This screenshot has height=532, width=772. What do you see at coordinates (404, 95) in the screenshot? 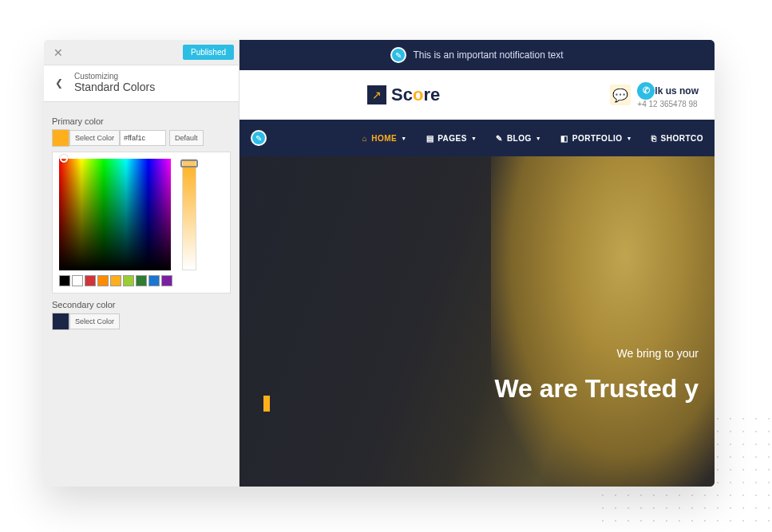
I see `site-logo: ↗ Score` at bounding box center [404, 95].